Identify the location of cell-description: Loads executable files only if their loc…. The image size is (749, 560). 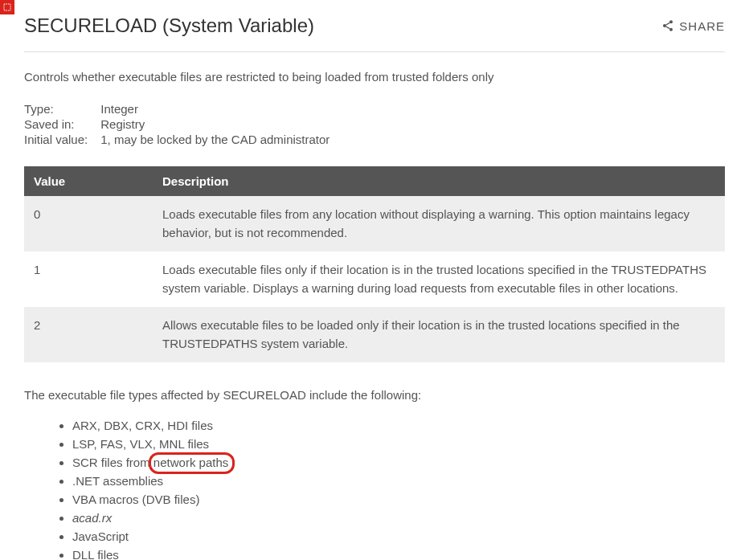
(439, 280).